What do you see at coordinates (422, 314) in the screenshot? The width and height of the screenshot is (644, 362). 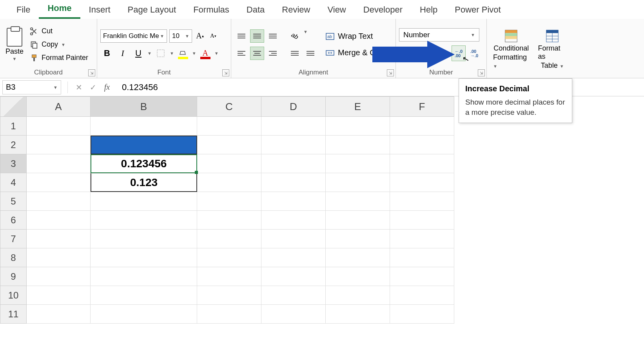 I see `cell-F11` at bounding box center [422, 314].